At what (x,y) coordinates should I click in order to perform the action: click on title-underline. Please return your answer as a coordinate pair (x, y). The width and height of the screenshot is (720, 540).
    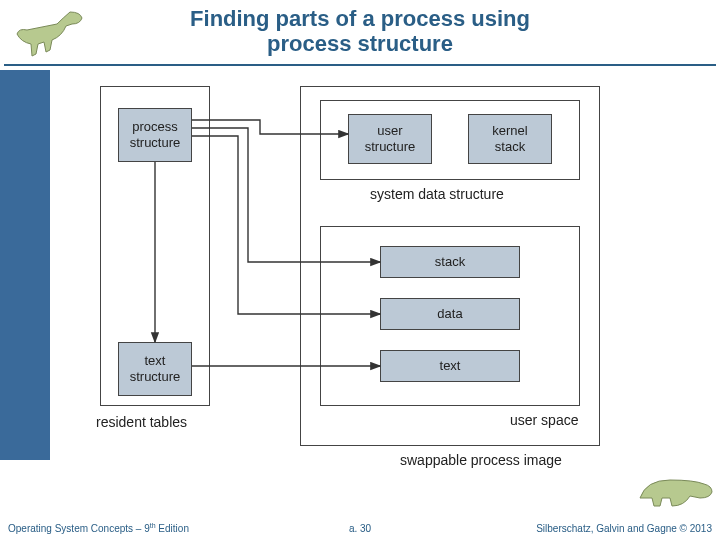
    Looking at the image, I should click on (360, 65).